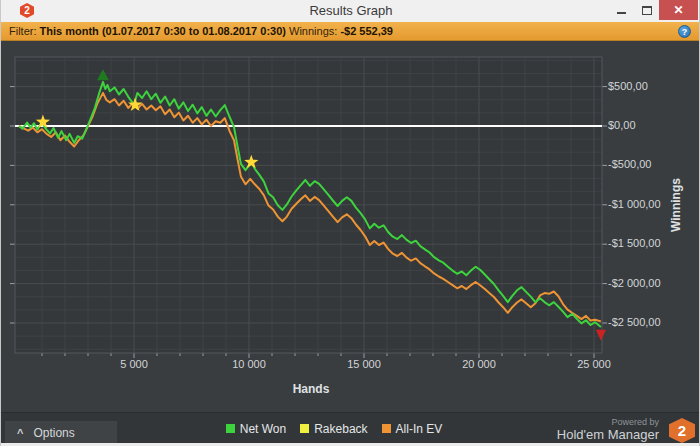  I want to click on bottom-bar: ^ Options Net Won Rakeback All-In EV Pow…, so click(350, 429).